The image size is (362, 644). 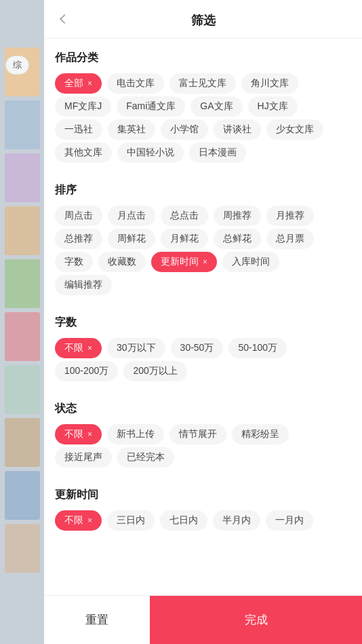 I want to click on tag-MF文库J: MF文库J, so click(x=83, y=107).